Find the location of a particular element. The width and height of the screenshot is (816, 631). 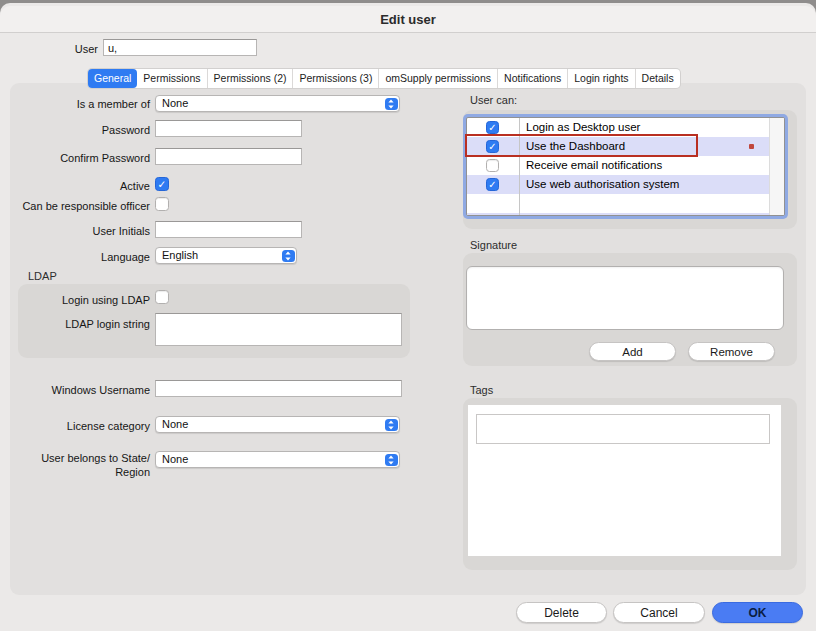

tab-login-rights: Login rights is located at coordinates (600, 78).